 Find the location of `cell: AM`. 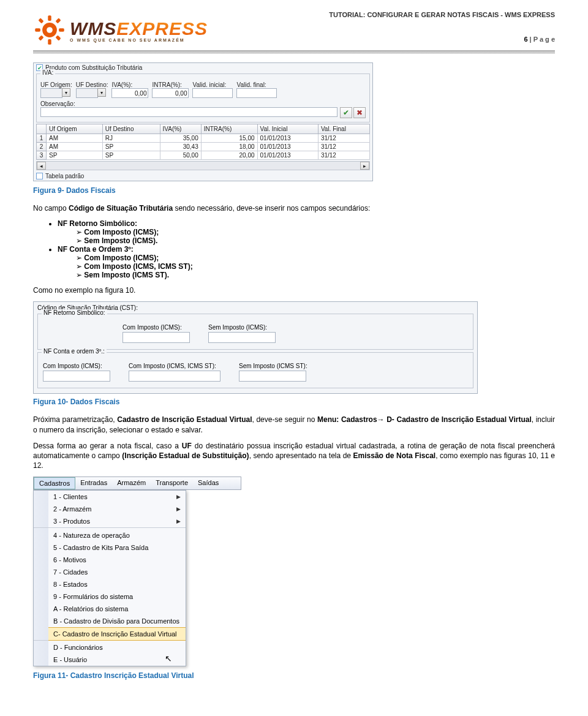

cell: AM is located at coordinates (75, 147).